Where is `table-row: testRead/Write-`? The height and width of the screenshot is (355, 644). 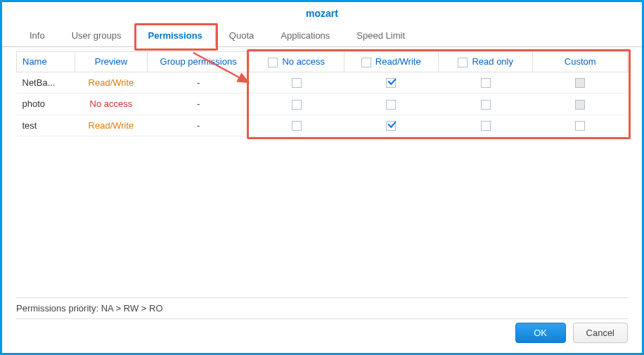 table-row: testRead/Write- is located at coordinates (322, 125).